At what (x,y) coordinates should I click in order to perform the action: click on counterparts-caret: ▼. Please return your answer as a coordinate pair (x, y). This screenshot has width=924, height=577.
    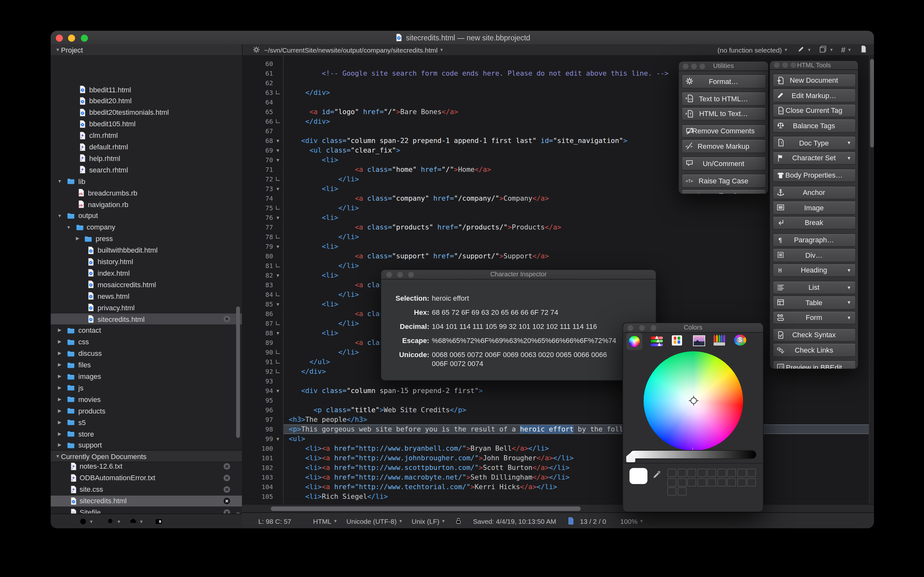
    Looking at the image, I should click on (832, 50).